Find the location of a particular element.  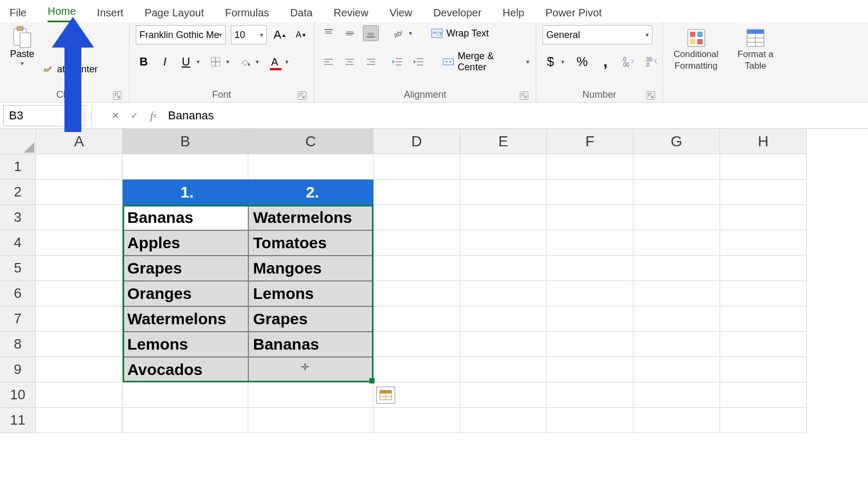

row-header-4: 4 is located at coordinates (18, 243).